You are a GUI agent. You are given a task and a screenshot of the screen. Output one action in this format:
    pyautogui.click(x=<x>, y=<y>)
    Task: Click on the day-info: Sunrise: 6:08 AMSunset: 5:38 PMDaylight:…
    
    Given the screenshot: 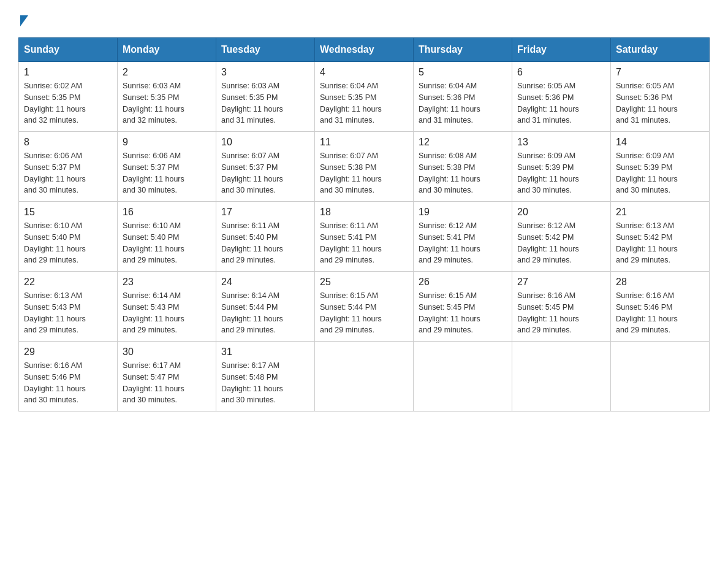 What is the action you would take?
    pyautogui.click(x=463, y=173)
    